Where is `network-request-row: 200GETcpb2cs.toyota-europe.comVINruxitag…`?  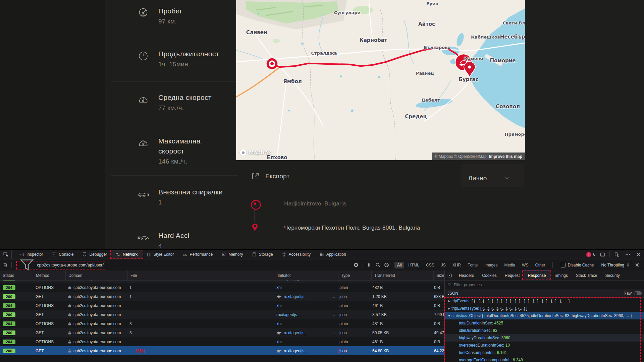 network-request-row: 200GETcpb2cs.toyota-europe.comVINruxitag… is located at coordinates (222, 351).